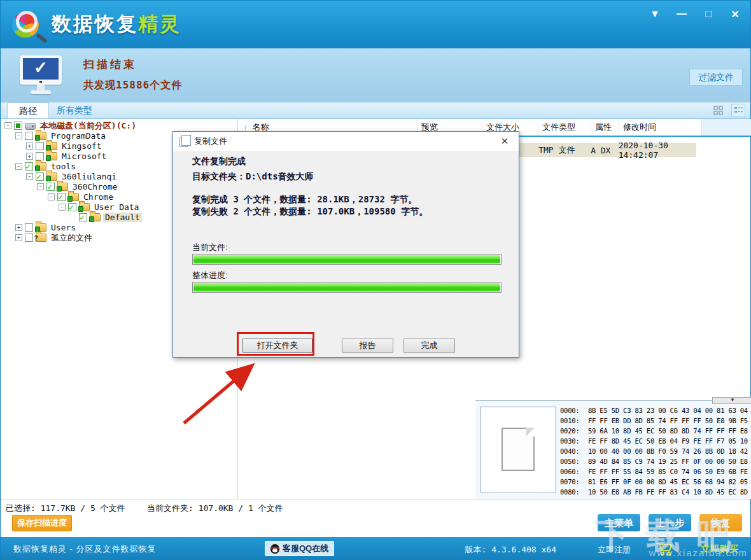 This screenshot has width=751, height=560. I want to click on tree-item-label: 360liulanqi, so click(89, 177).